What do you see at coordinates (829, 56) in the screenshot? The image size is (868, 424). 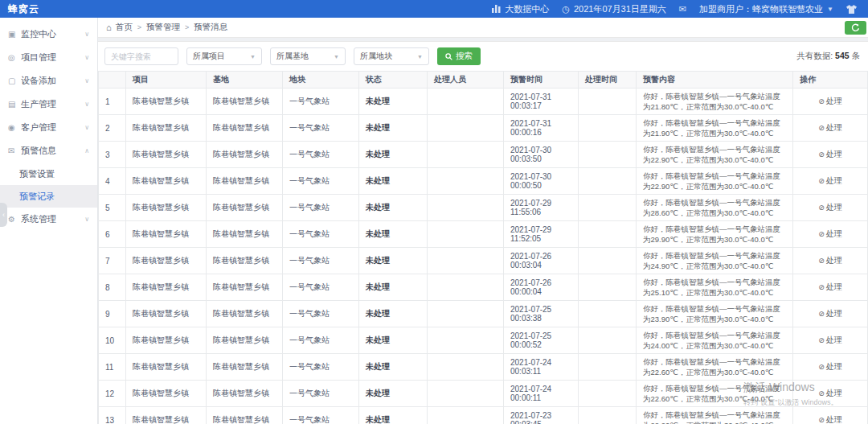 I see `total-count: 共有数据: 545 条` at bounding box center [829, 56].